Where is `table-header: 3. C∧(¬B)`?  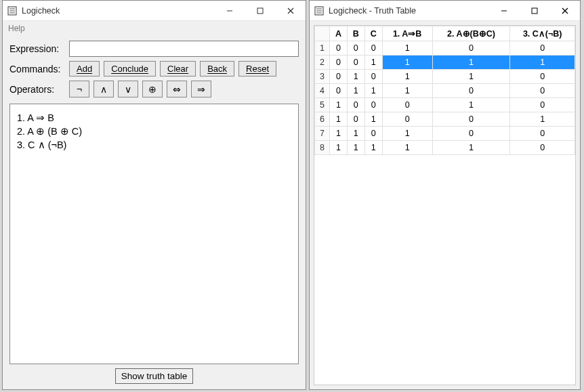 table-header: 3. C∧(¬B) is located at coordinates (543, 34).